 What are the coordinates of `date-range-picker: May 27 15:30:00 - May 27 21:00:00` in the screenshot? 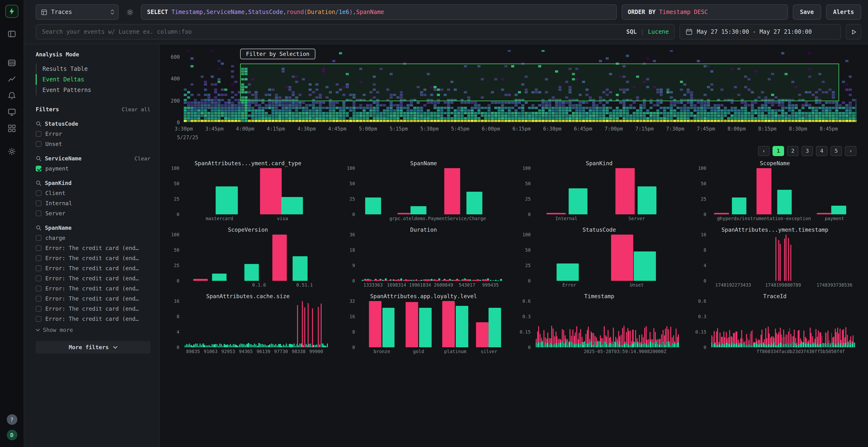 It's located at (760, 32).